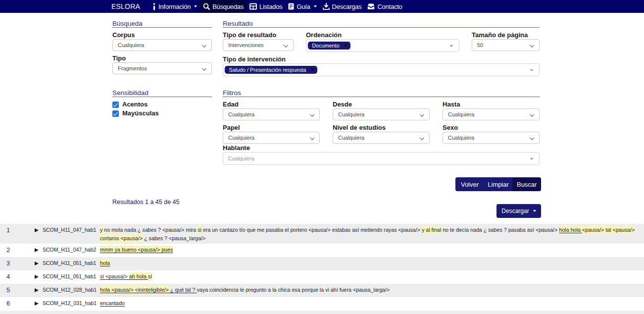 This screenshot has height=314, width=644. I want to click on corpus-select: Cualquiera, so click(162, 45).